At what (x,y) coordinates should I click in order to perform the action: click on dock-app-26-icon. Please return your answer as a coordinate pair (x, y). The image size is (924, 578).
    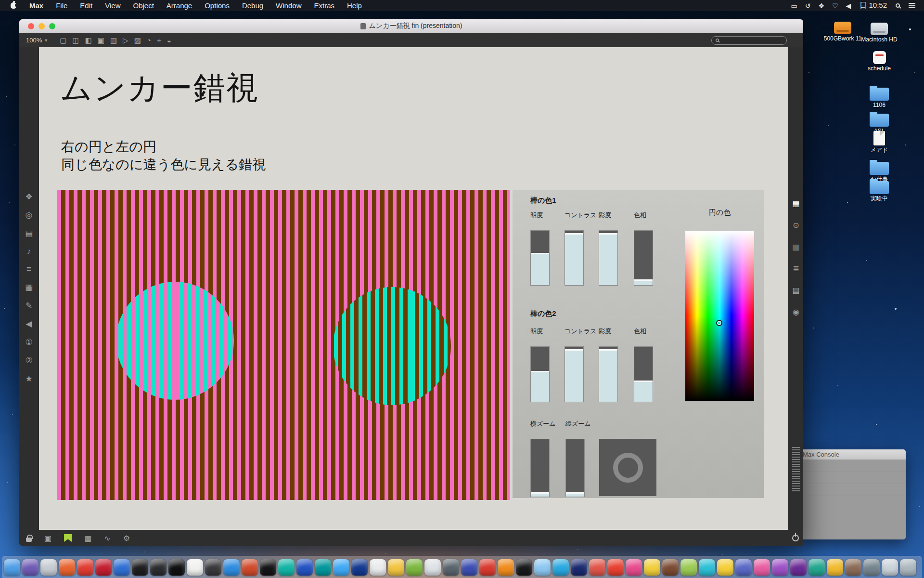
    Looking at the image, I should click on (469, 567).